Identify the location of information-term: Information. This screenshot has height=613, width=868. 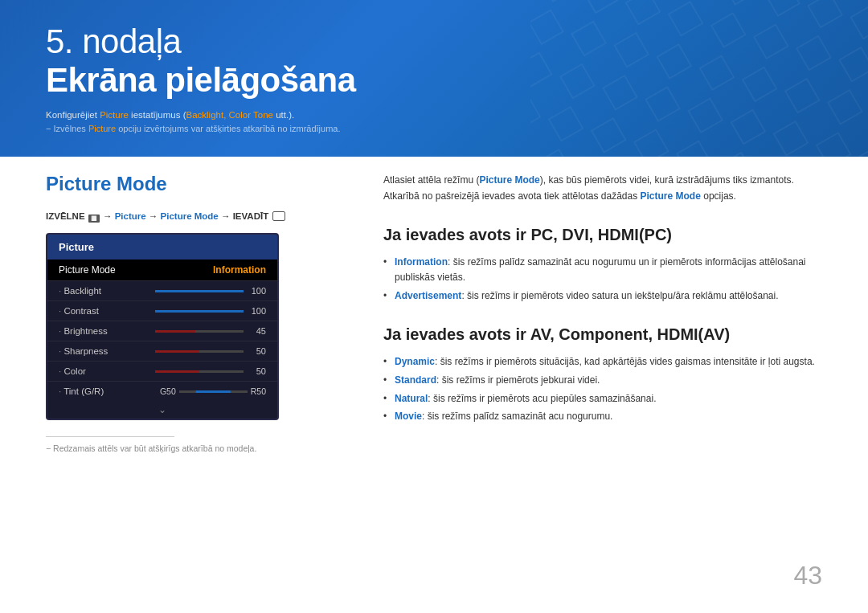
(421, 262).